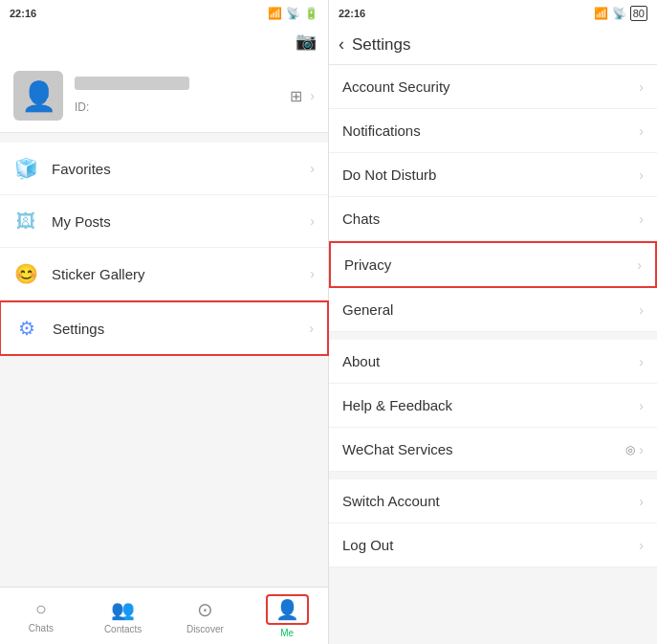 The width and height of the screenshot is (657, 644). I want to click on favorites-chevron-icon: ›, so click(312, 168).